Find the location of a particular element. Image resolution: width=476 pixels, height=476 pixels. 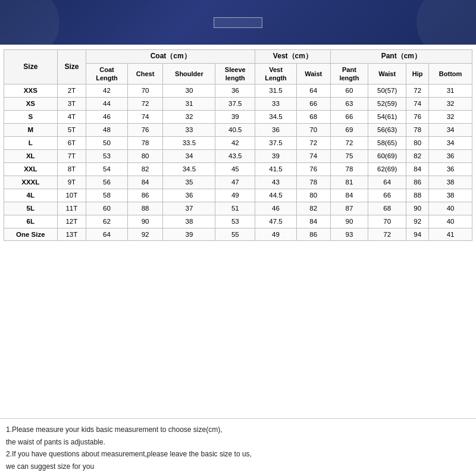

cell-shoulder: 34 is located at coordinates (189, 156).